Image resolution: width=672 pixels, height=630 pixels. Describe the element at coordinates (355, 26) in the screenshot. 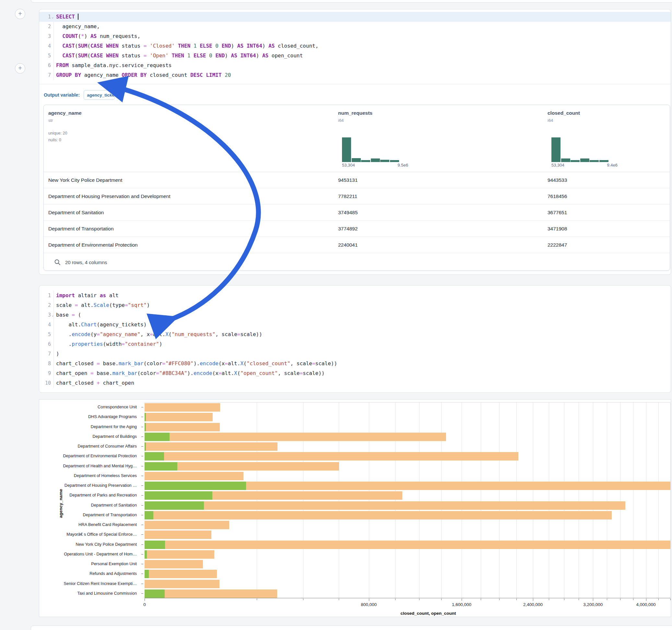

I see `code-line: 2 agency_name,` at that location.